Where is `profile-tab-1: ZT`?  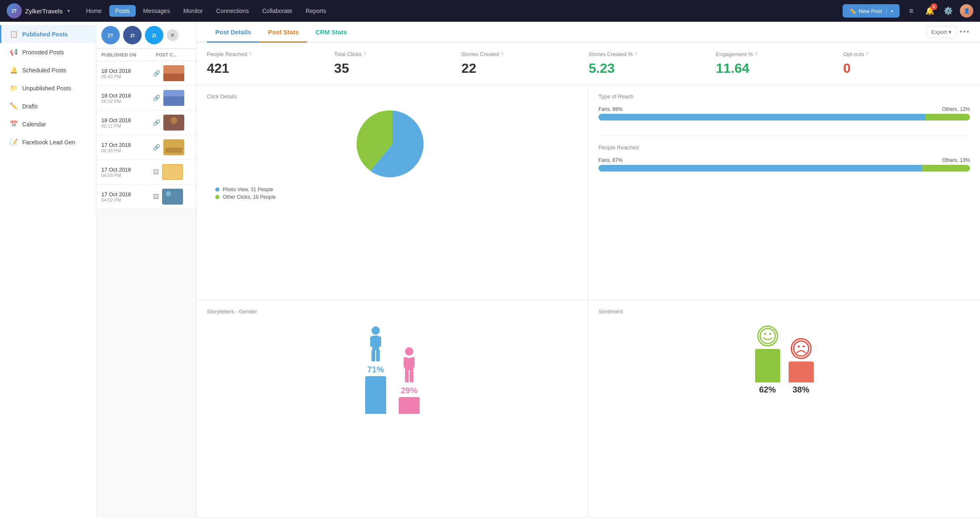
profile-tab-1: ZT is located at coordinates (111, 35).